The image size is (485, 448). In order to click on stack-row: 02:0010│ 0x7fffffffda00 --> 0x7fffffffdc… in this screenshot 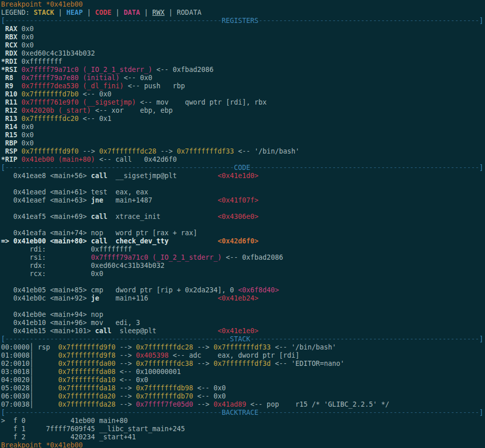, I will do `click(243, 364)`.